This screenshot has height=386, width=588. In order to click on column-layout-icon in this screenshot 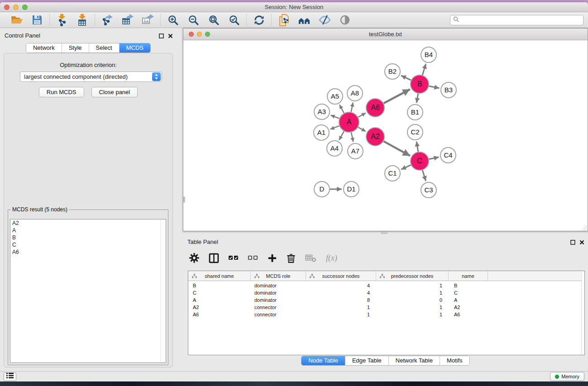, I will do `click(214, 258)`.